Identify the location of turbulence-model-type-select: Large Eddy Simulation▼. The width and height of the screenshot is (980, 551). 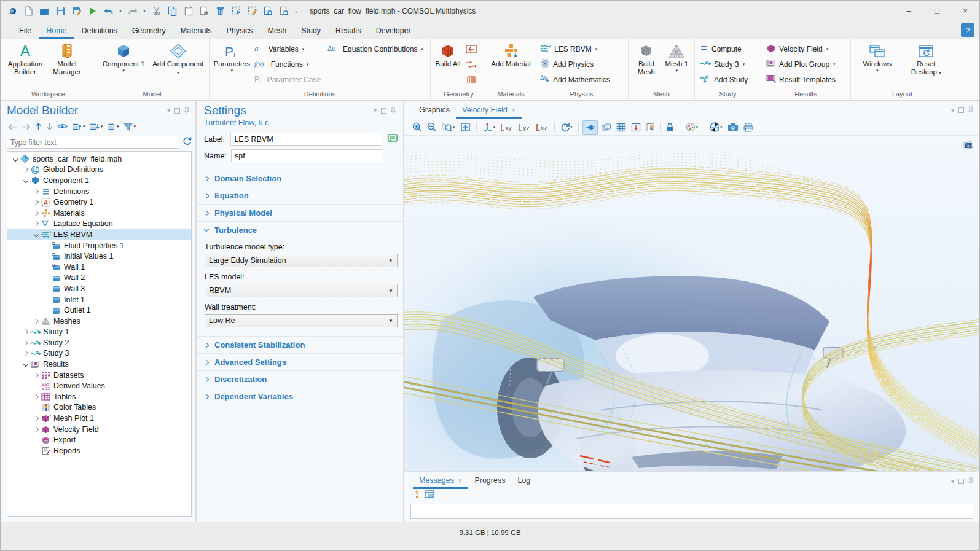
(301, 260).